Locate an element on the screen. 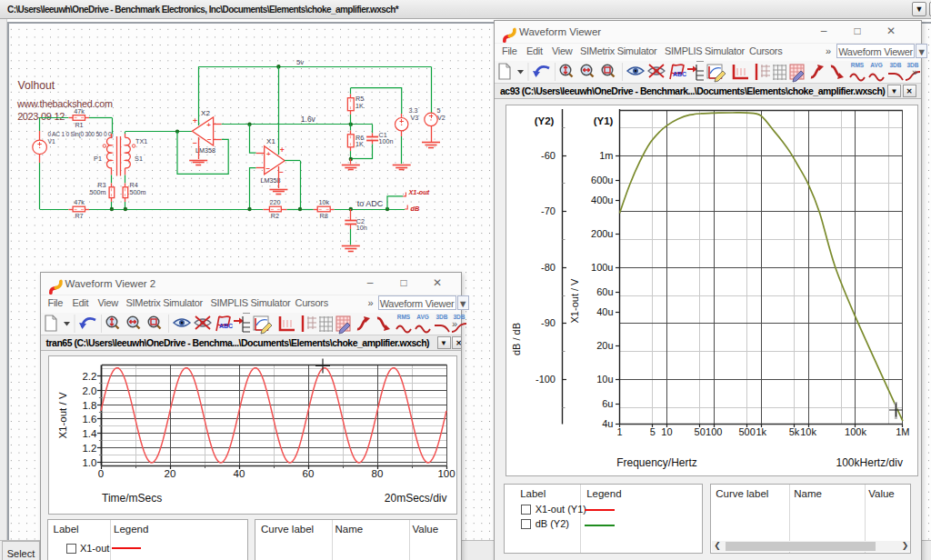  svg-text: R7 is located at coordinates (78, 216).